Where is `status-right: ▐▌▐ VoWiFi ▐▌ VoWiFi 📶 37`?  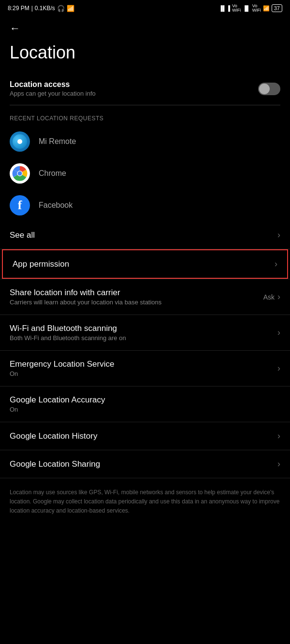 status-right: ▐▌▐ VoWiFi ▐▌ VoWiFi 📶 37 is located at coordinates (250, 8).